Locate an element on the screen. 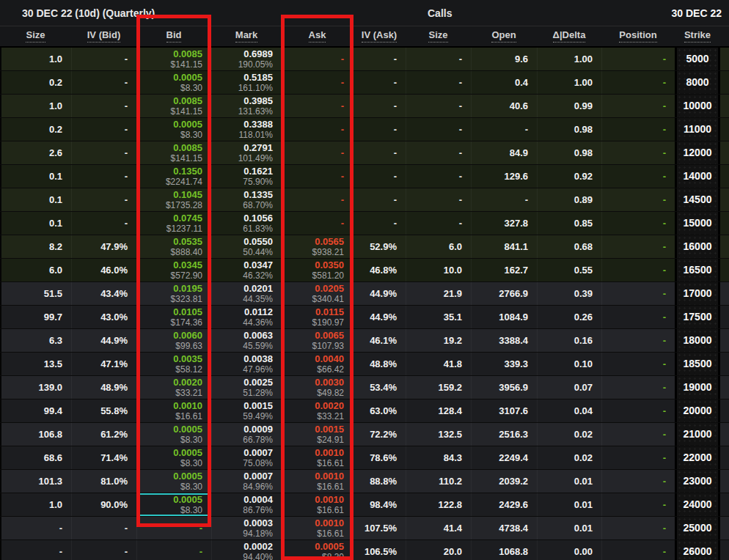 This screenshot has width=729, height=560. header-size-ask: Size is located at coordinates (439, 37).